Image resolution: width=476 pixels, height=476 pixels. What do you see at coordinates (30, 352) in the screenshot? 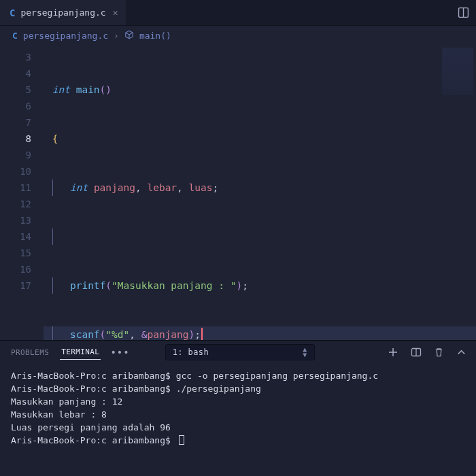
I see `tab-problems: PROBLEMS` at bounding box center [30, 352].